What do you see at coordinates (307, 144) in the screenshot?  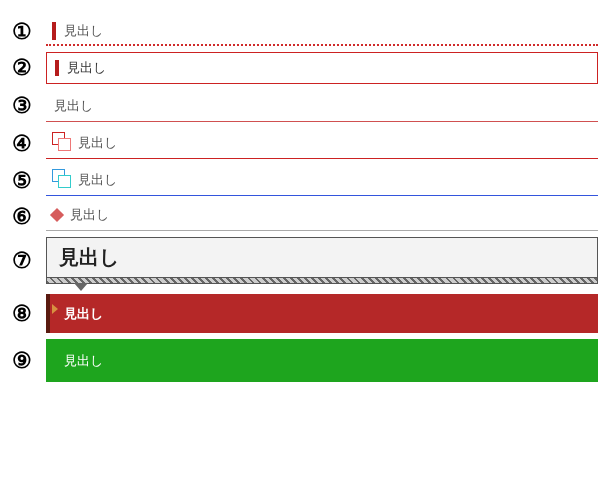 I see `style-row-4: ④ 見出し` at bounding box center [307, 144].